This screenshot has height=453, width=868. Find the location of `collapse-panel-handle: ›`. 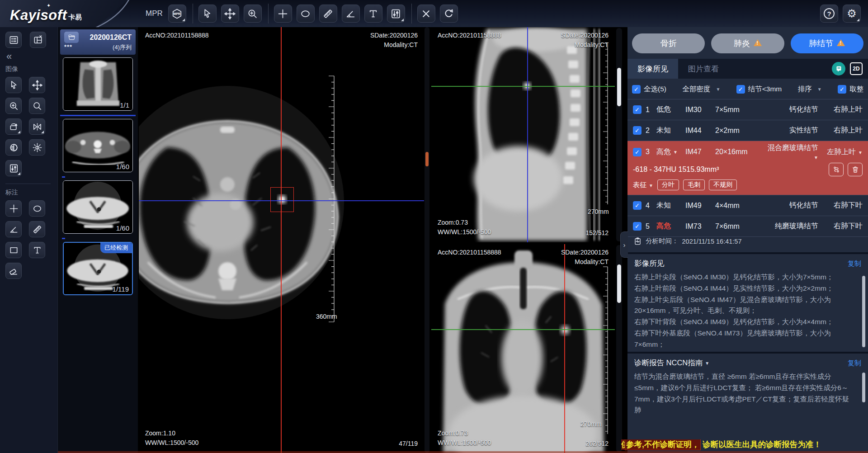

collapse-panel-handle: › is located at coordinates (624, 245).